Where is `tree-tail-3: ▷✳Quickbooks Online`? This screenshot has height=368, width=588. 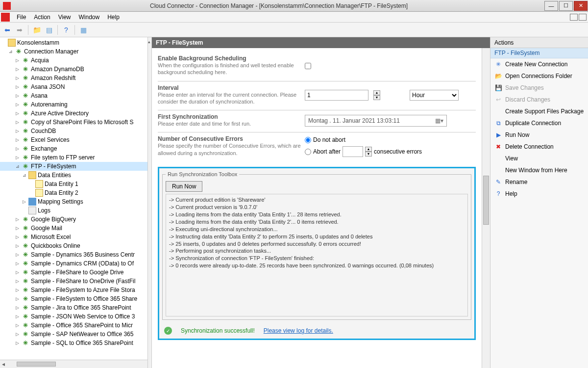
tree-tail-3: ▷✳Quickbooks Online is located at coordinates (74, 246).